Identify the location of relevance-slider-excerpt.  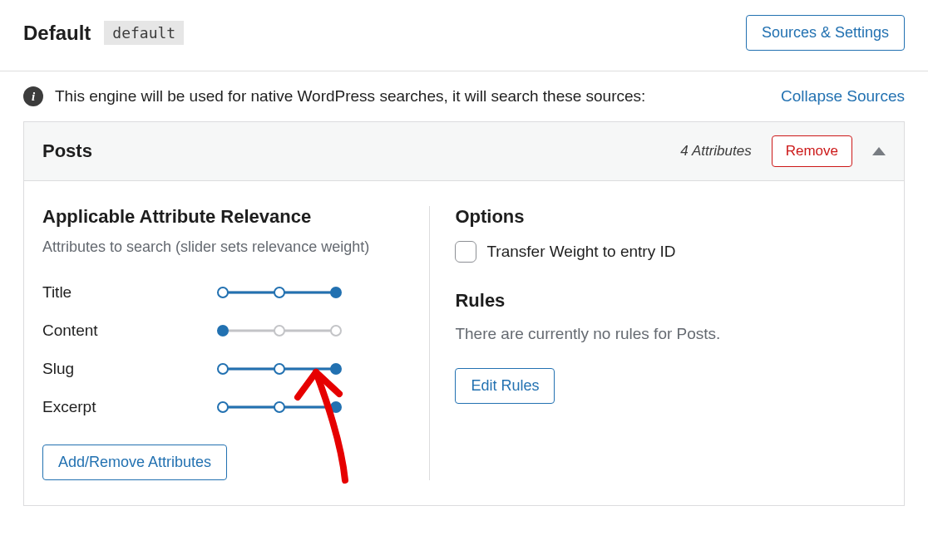
(279, 407).